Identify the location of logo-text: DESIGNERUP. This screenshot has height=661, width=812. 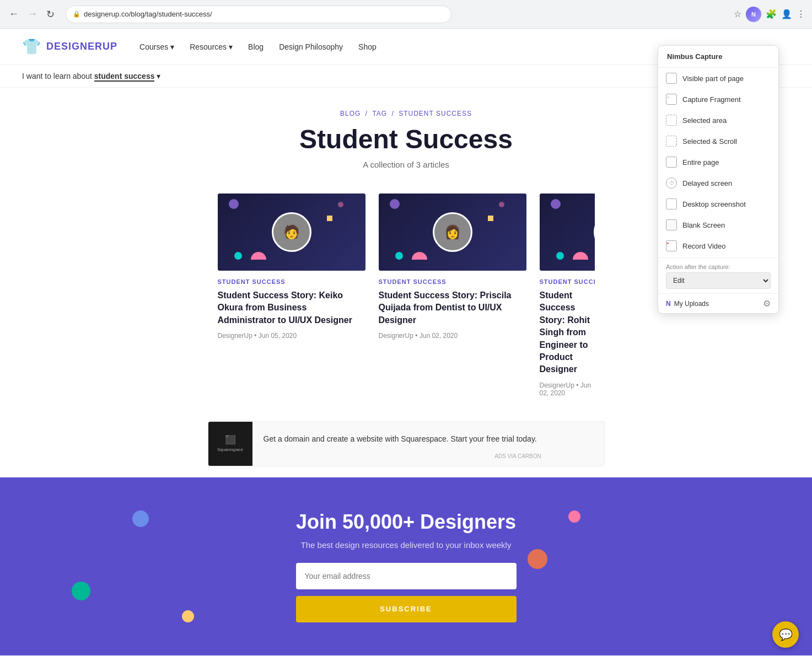
(82, 46).